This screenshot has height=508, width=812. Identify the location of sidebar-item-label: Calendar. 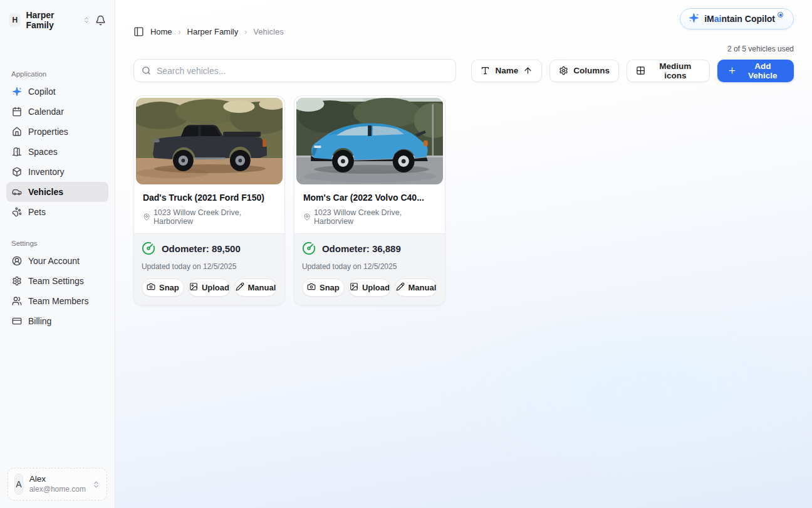
(46, 112).